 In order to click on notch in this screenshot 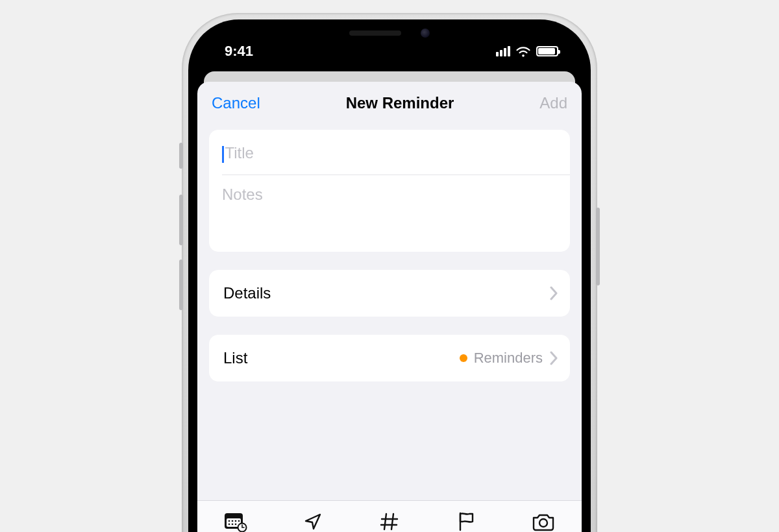, I will do `click(390, 33)`.